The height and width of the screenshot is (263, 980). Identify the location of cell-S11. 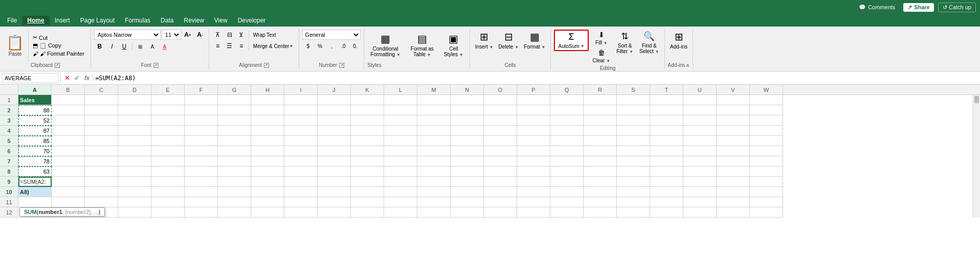
(633, 202).